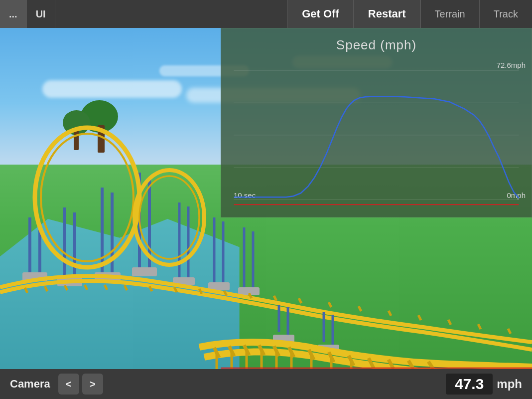 The height and width of the screenshot is (399, 532). I want to click on camera-prev-button: <, so click(69, 384).